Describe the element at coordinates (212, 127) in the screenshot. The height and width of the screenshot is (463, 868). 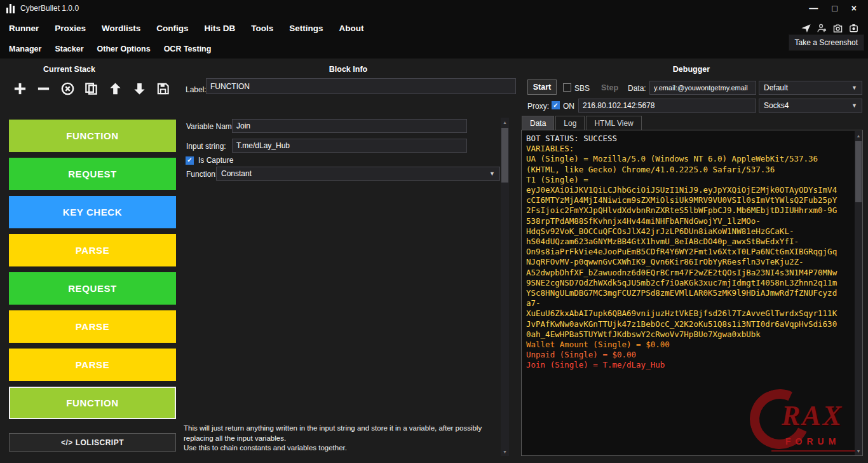
I see `variable-name-caption: Variable Name:` at that location.